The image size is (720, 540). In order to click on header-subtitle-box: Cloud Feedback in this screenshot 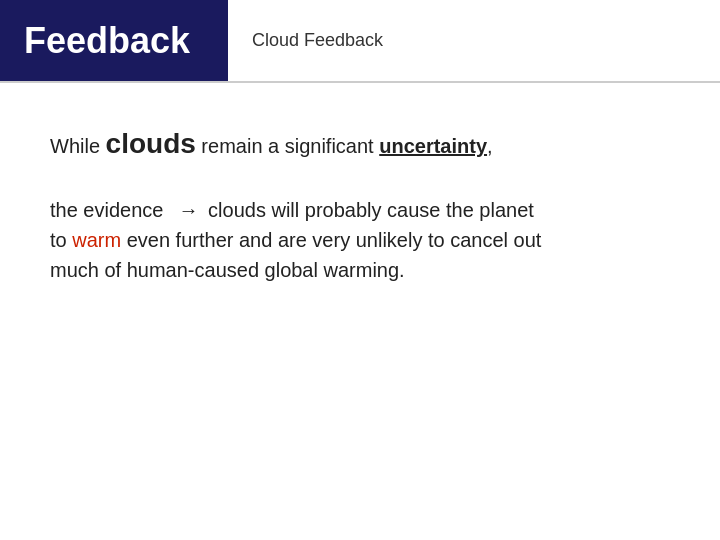, I will do `click(474, 40)`.